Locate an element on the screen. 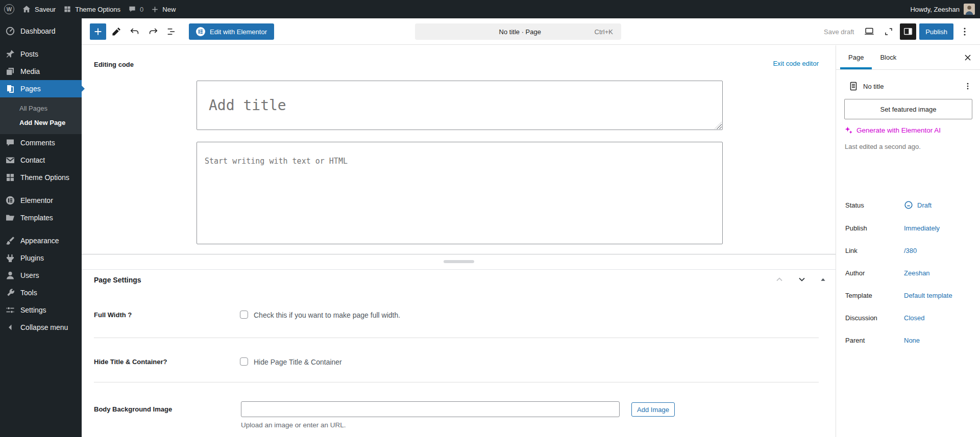 The height and width of the screenshot is (437, 980). options-menu-button is located at coordinates (965, 32).